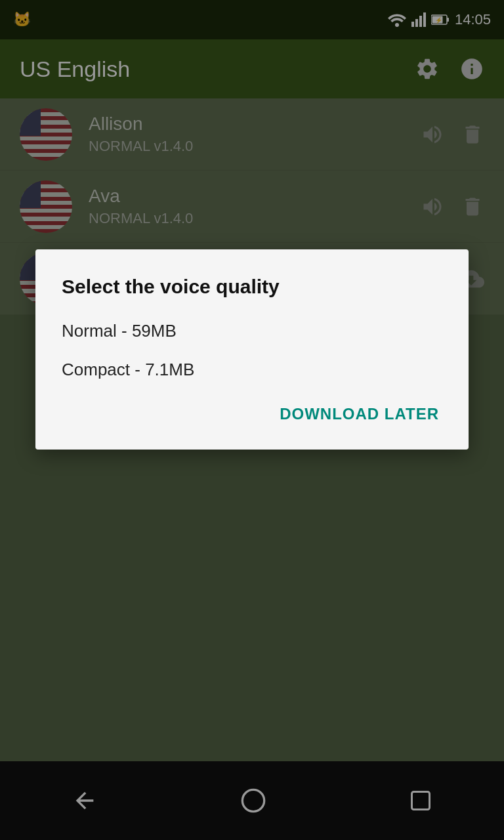  Describe the element at coordinates (252, 331) in the screenshot. I see `option-normal: Normal - 59MB` at that location.